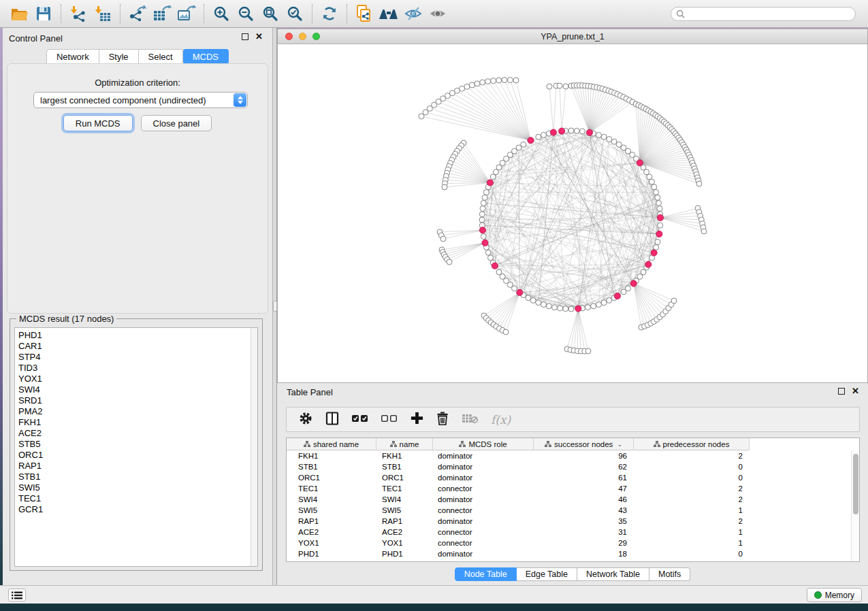 The width and height of the screenshot is (868, 611). I want to click on run-mcds-button: Run MCDS, so click(98, 123).